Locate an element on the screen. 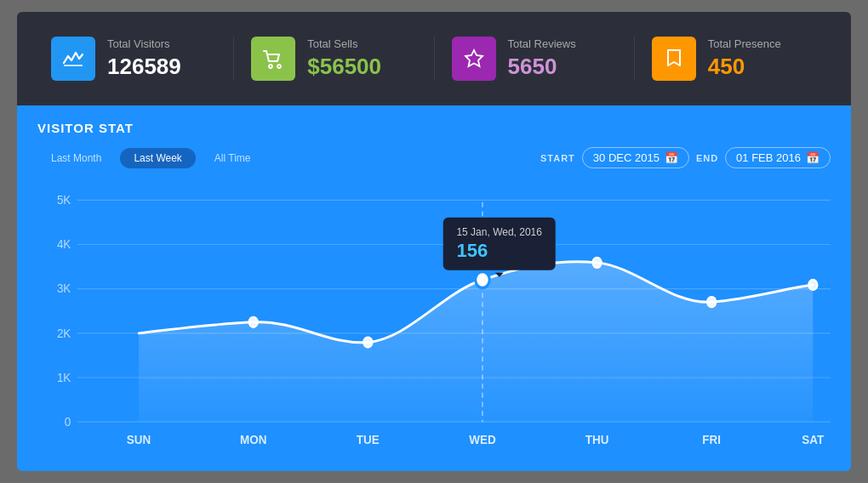 The height and width of the screenshot is (483, 868). sells-value: $56500 is located at coordinates (344, 66).